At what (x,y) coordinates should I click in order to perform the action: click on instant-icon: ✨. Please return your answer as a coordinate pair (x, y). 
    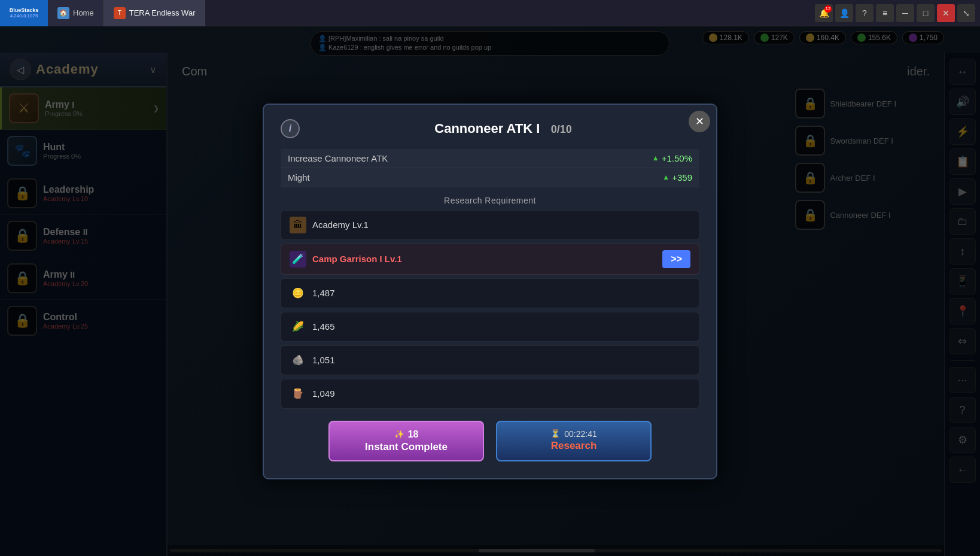
    Looking at the image, I should click on (400, 435).